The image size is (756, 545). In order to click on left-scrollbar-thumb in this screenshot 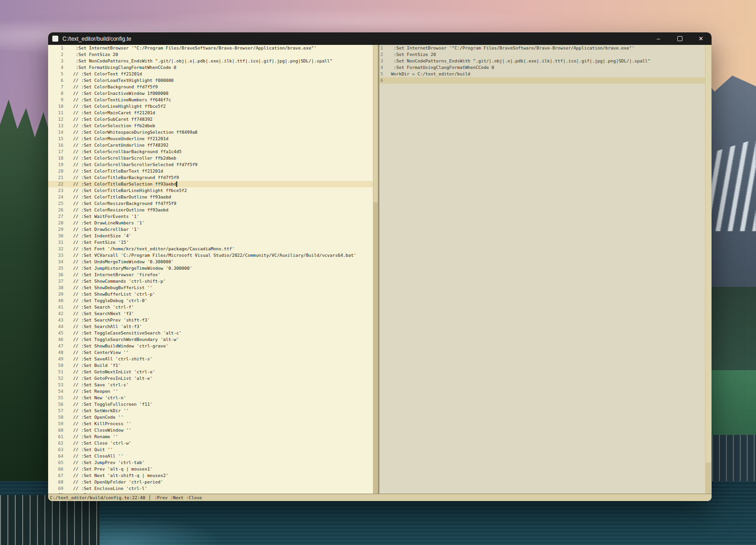, I will do `click(376, 124)`.